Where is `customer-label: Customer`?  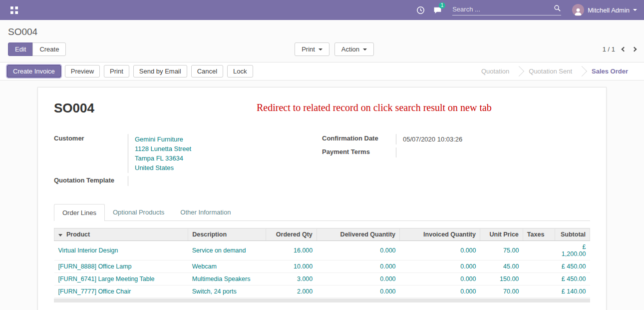 customer-label: Customer is located at coordinates (91, 154).